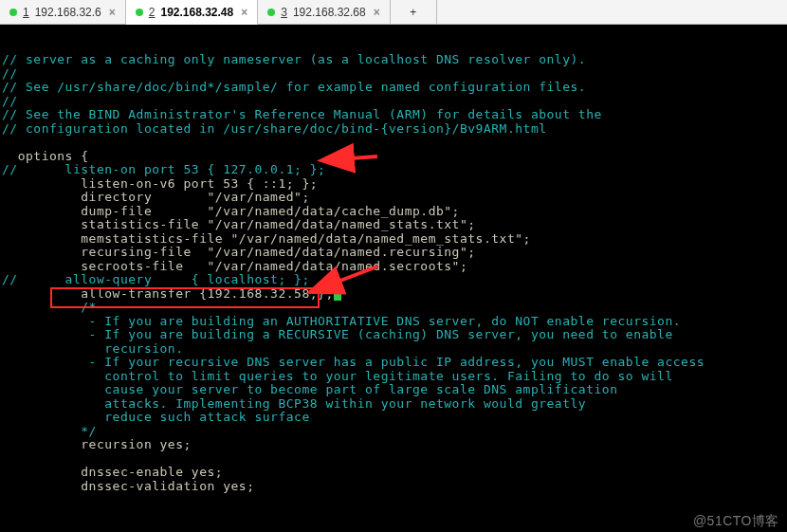 The width and height of the screenshot is (787, 532). What do you see at coordinates (394, 349) in the screenshot?
I see `code-line: recursion.` at bounding box center [394, 349].